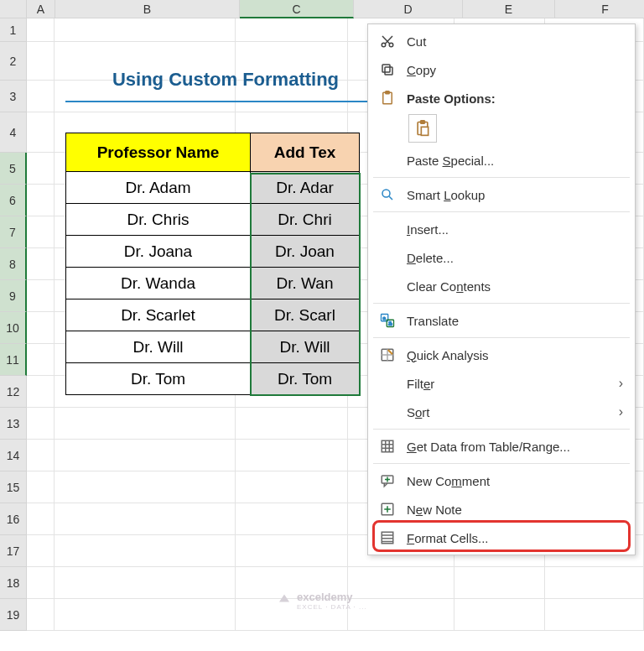 This screenshot has height=651, width=644. Describe the element at coordinates (423, 128) in the screenshot. I see `paste-default-option` at that location.